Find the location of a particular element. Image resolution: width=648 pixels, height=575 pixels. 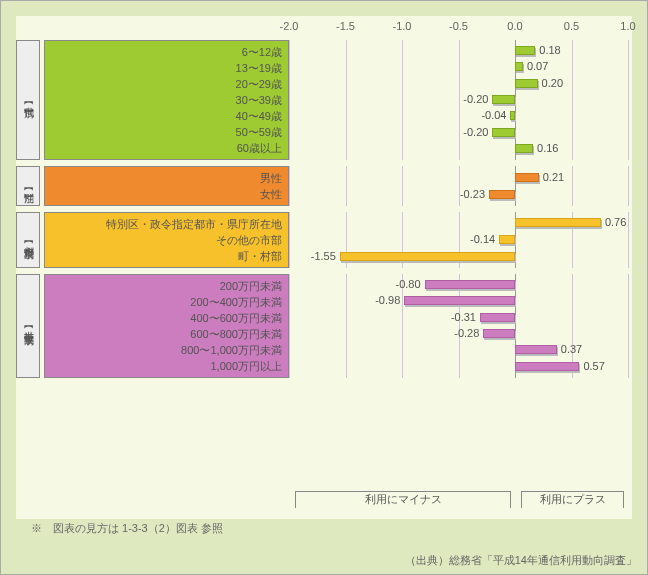

axis-label-negative: 利用にマイナス is located at coordinates (403, 500).